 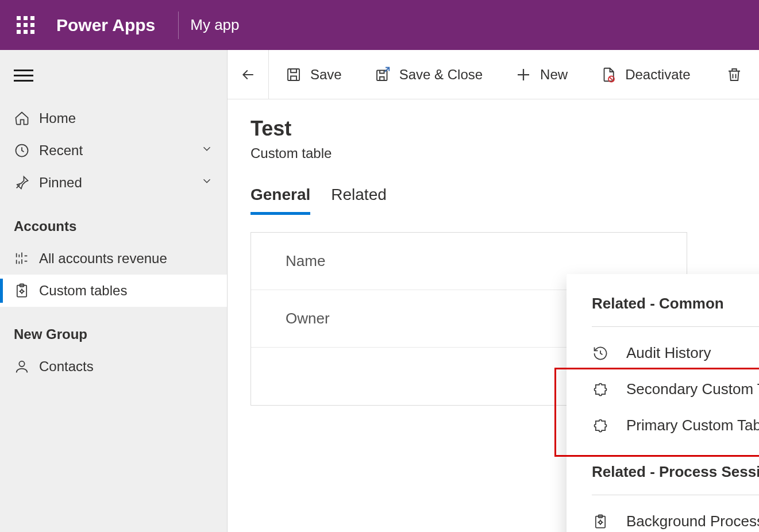 What do you see at coordinates (114, 367) in the screenshot?
I see `nav-item-contacts: Contacts` at bounding box center [114, 367].